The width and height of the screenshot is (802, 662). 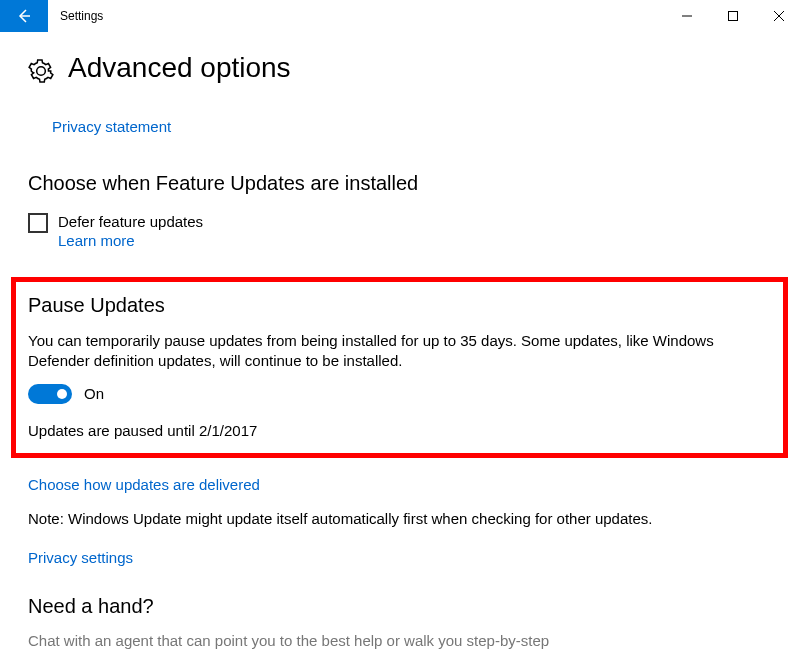 What do you see at coordinates (401, 640) in the screenshot?
I see `chat-agent-text: Chat with an agent that can point you to…` at bounding box center [401, 640].